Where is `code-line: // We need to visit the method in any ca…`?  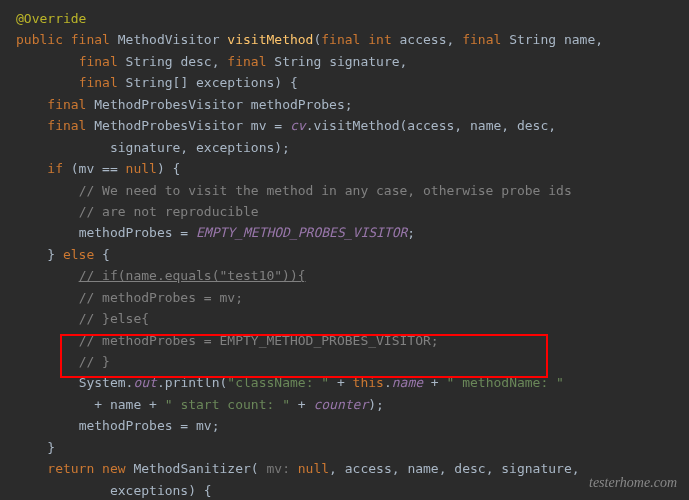
code-line: // We need to visit the method in any ca… is located at coordinates (344, 190).